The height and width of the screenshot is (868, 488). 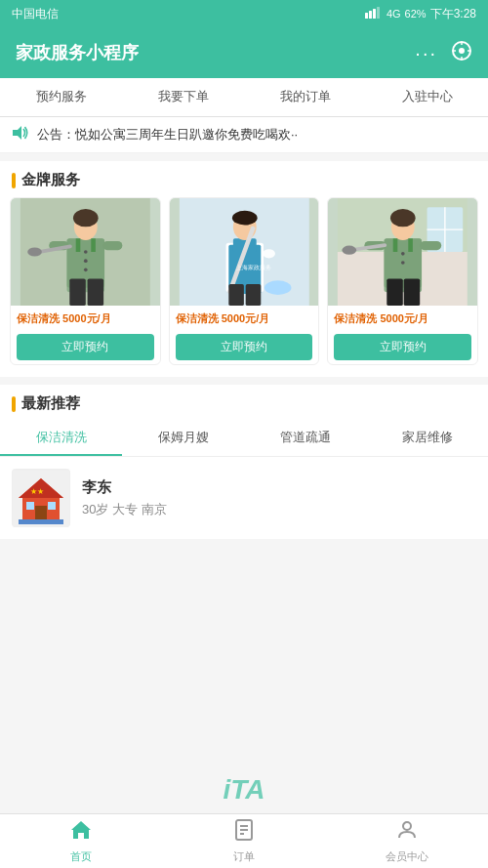 I want to click on bottom-nav: 首页 订单 会员中心, so click(x=244, y=841).